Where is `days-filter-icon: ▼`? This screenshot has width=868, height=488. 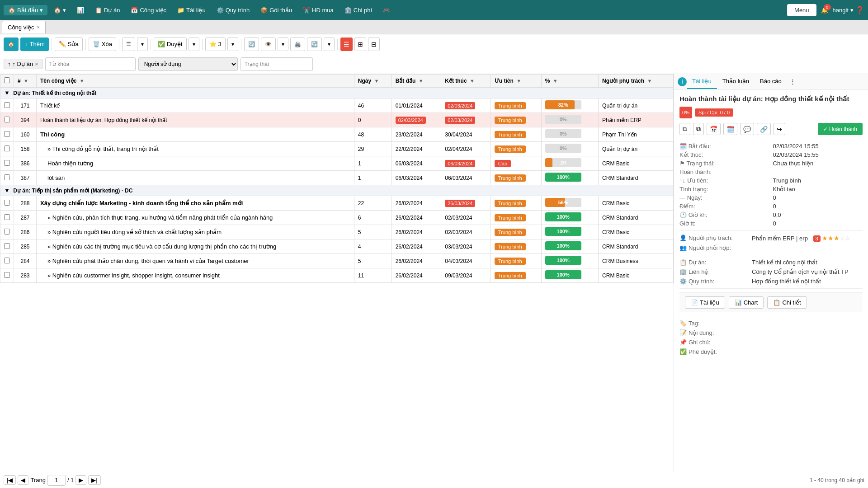
days-filter-icon: ▼ is located at coordinates (376, 81).